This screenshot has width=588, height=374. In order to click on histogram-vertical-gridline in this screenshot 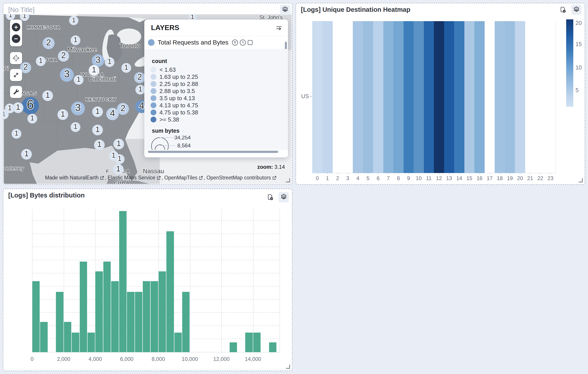, I will do `click(222, 281)`.